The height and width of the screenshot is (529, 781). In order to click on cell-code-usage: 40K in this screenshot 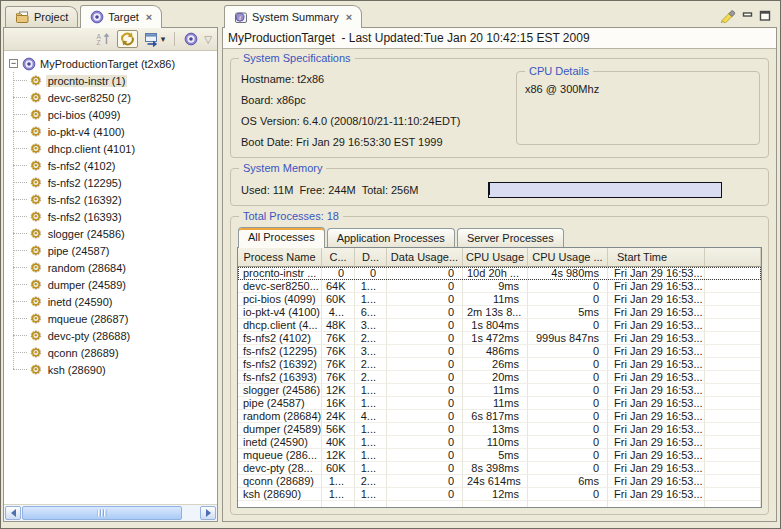, I will do `click(338, 442)`.